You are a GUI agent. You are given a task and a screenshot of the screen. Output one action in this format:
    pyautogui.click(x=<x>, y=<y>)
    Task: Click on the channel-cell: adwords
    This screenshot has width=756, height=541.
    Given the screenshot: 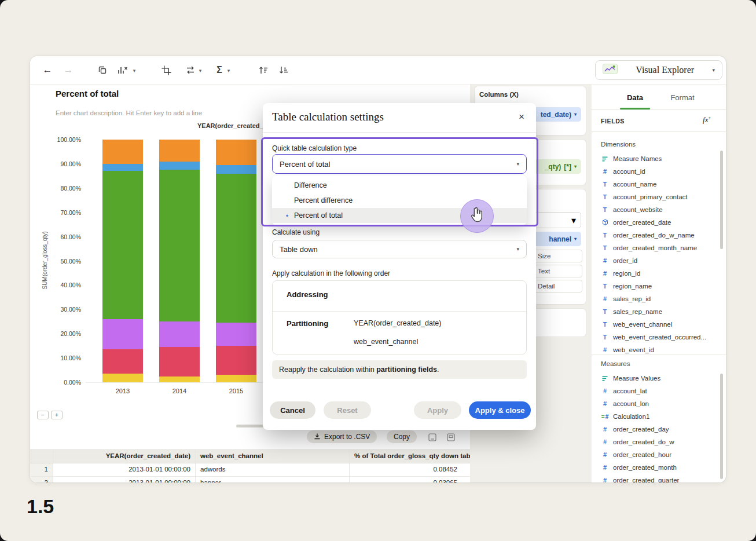 What is the action you would take?
    pyautogui.click(x=273, y=470)
    